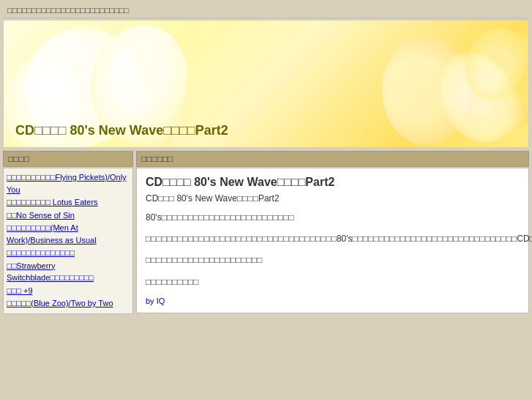  Describe the element at coordinates (68, 10) in the screenshot. I see `top-bar-text: □□□□□□□□□□□□□□□□□□□□□□□□□` at that location.